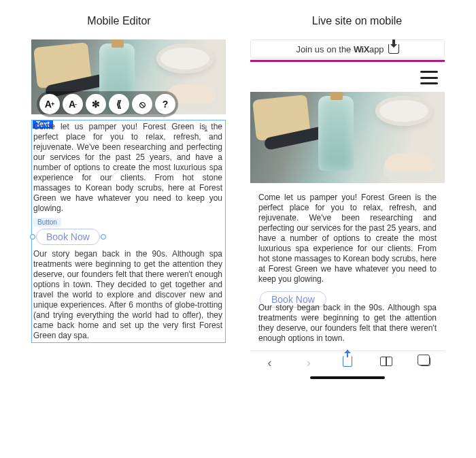 The width and height of the screenshot is (476, 458). I want to click on book-icon, so click(386, 361).